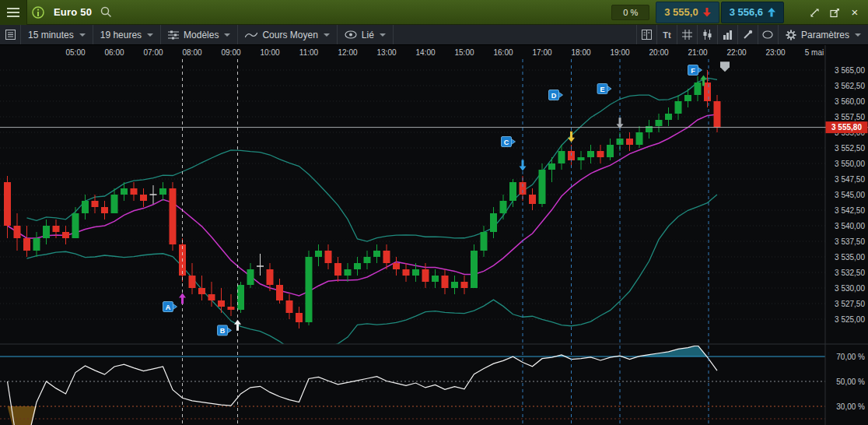 The width and height of the screenshot is (868, 425). Describe the element at coordinates (199, 34) in the screenshot. I see `models-dropdown: Modèles` at that location.